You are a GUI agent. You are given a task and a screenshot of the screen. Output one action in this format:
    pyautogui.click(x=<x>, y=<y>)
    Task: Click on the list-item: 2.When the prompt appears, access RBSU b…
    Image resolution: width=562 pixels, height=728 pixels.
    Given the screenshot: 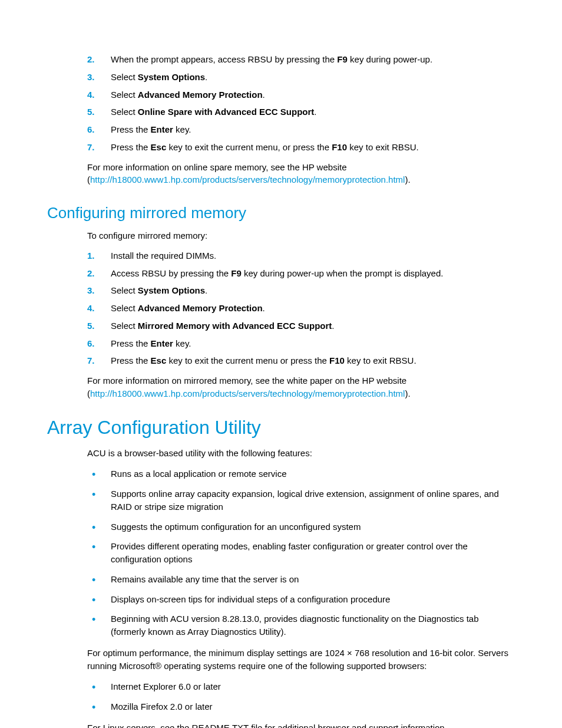 What is the action you would take?
    pyautogui.click(x=301, y=60)
    